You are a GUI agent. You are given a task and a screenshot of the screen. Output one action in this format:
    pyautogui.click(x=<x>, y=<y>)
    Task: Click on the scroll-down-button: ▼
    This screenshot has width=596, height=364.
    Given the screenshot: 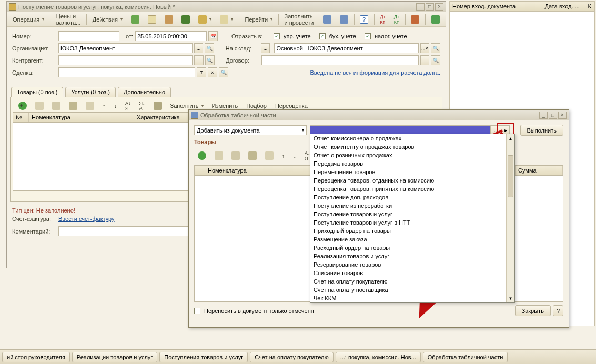 What is the action you would take?
    pyautogui.click(x=510, y=298)
    